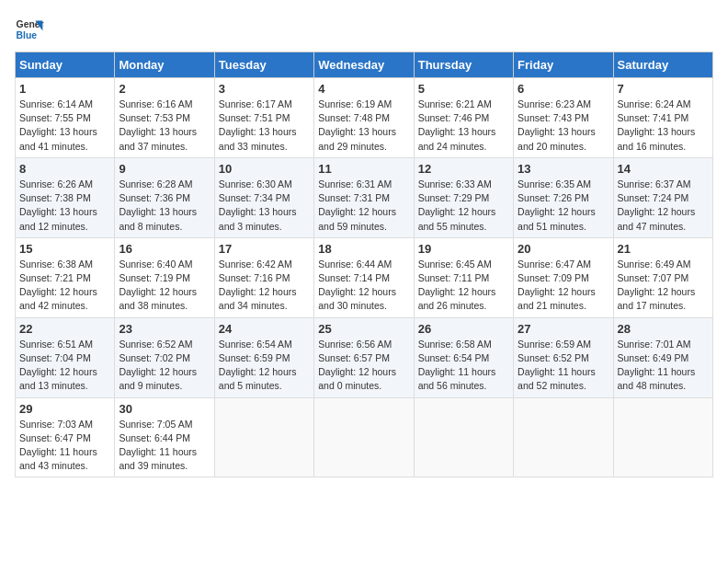 This screenshot has width=728, height=563. I want to click on calendar-week-row: 1Sunrise: 6:14 AMSunset: 7:55 PMDaylight…, so click(364, 118).